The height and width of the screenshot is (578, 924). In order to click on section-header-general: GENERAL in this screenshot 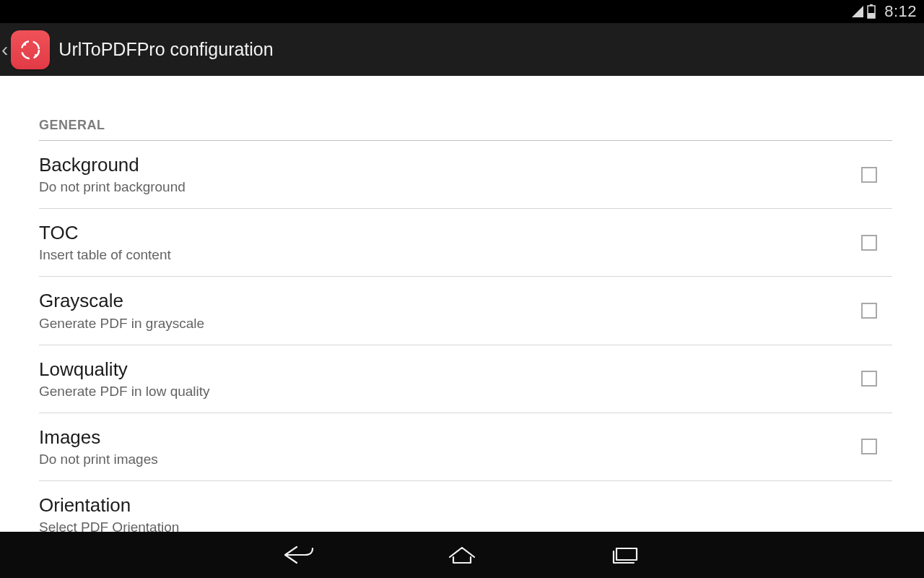, I will do `click(466, 108)`.